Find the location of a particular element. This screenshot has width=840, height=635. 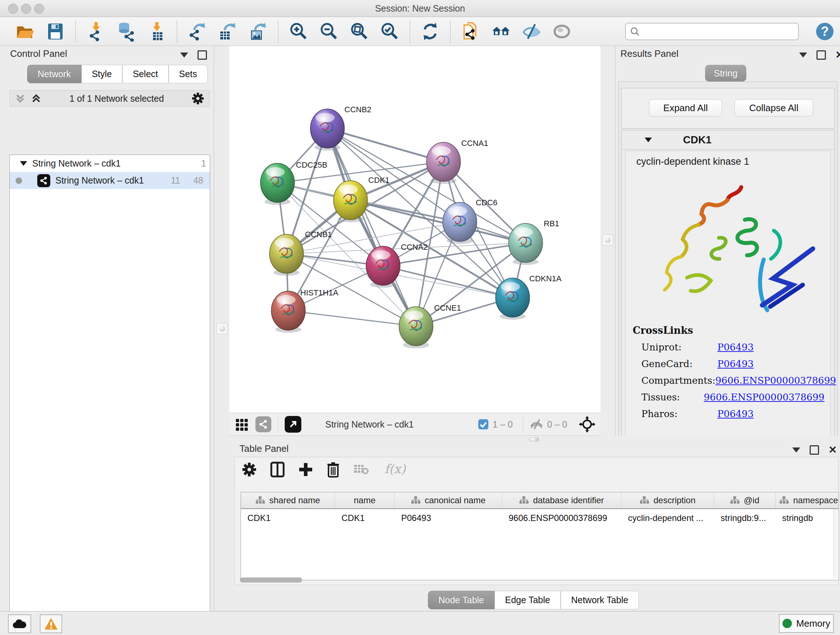

crosshair-icon is located at coordinates (587, 424).